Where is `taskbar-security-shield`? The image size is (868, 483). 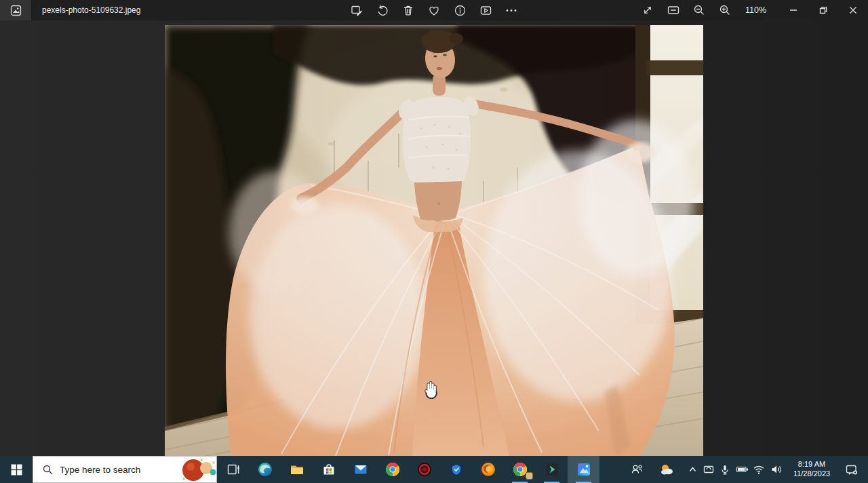 taskbar-security-shield is located at coordinates (456, 469).